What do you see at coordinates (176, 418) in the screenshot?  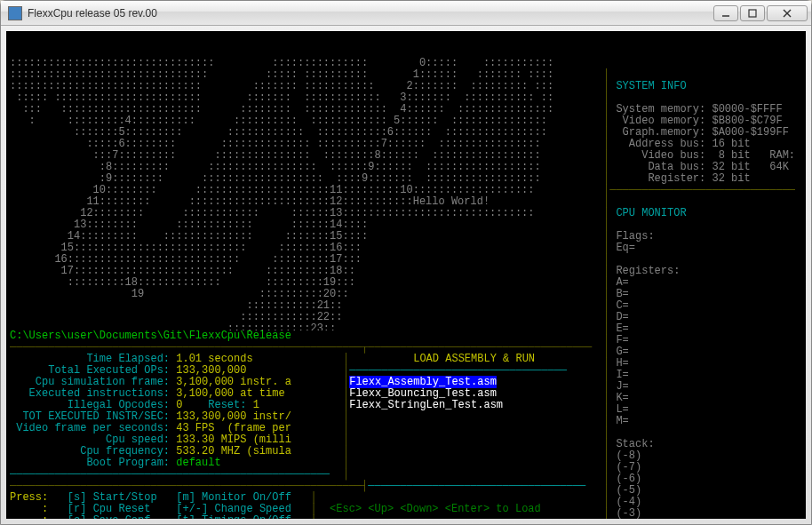 I see `stats-panel: Time Elapsed: 1.01 seconds Total Execute…` at bounding box center [176, 418].